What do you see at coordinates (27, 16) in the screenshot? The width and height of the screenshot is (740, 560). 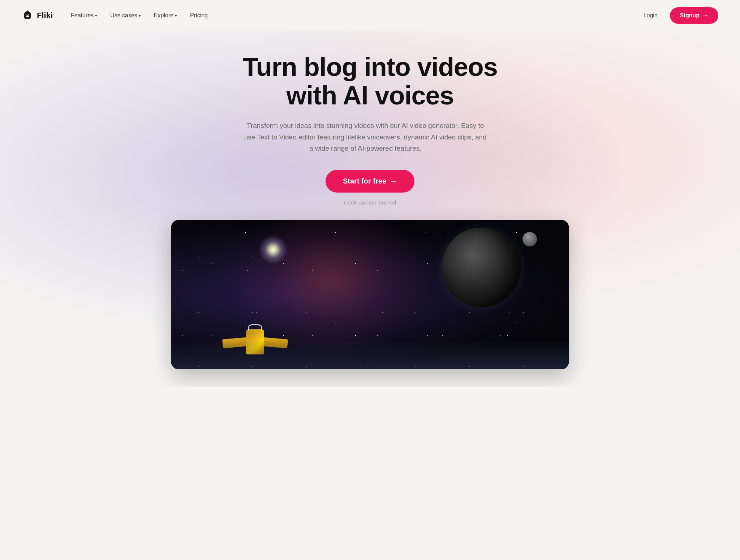 I see `logo-icon` at bounding box center [27, 16].